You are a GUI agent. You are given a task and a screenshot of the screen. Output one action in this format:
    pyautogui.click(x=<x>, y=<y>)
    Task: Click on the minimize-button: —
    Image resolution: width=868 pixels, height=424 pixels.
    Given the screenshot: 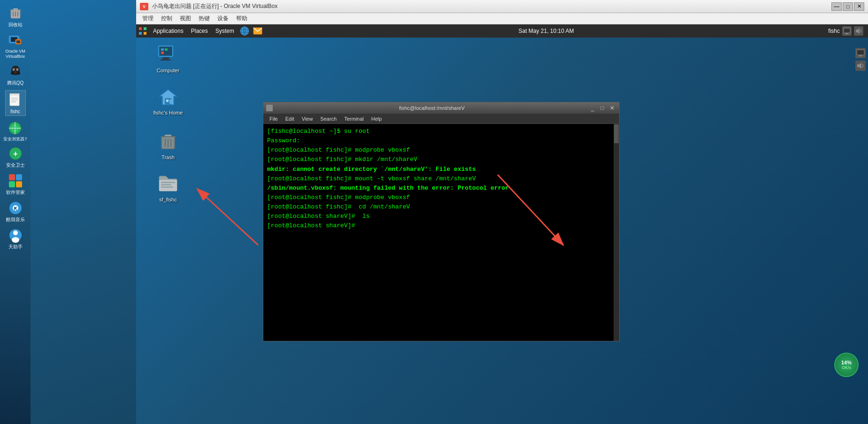 What is the action you would take?
    pyautogui.click(x=837, y=7)
    